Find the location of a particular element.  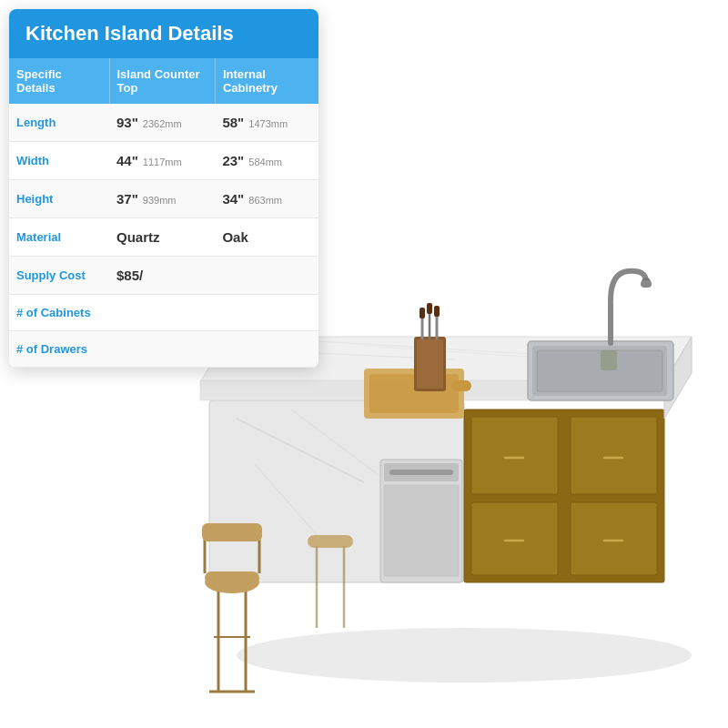

measurement-primary: 58" is located at coordinates (233, 122).